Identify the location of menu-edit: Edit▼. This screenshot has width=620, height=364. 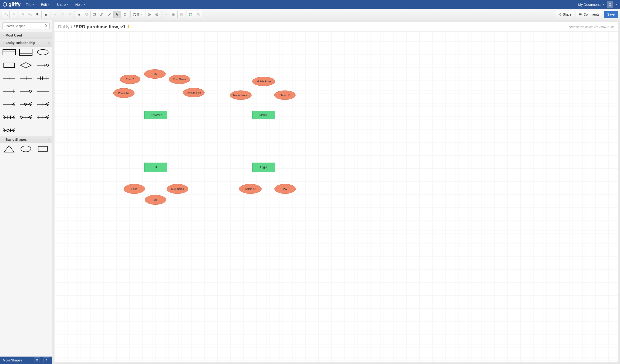
(45, 4).